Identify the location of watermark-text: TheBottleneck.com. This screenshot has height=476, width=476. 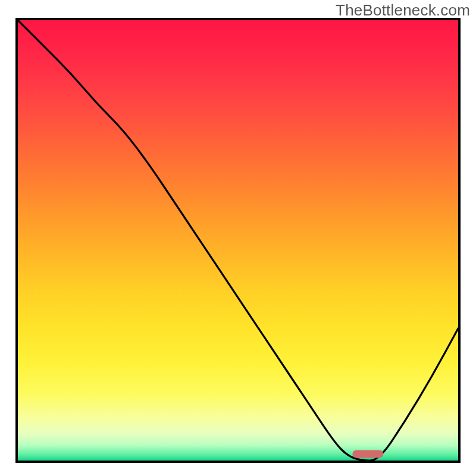
(403, 11).